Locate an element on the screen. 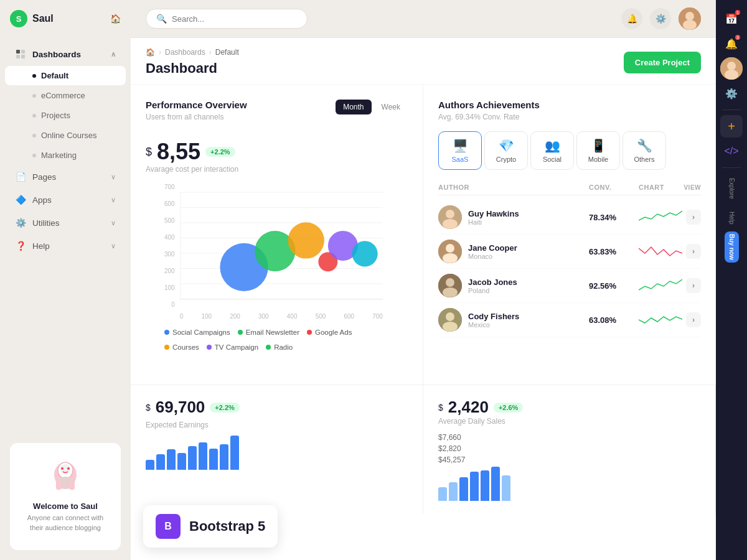 This screenshot has height=560, width=747. period-week-button: Week is located at coordinates (391, 107).